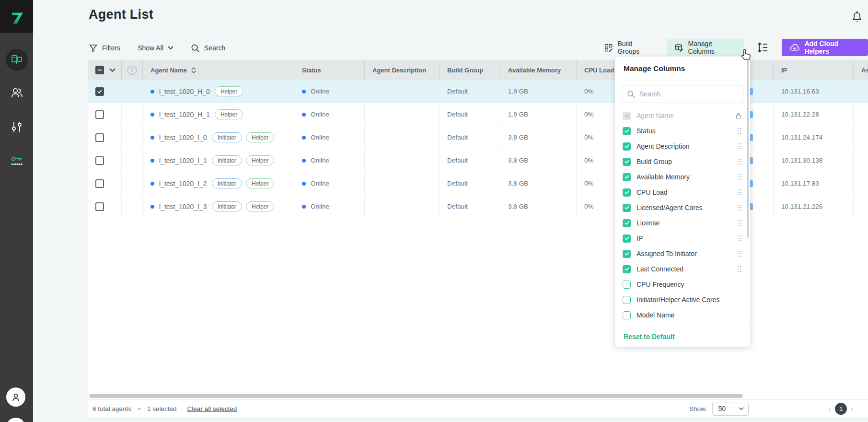  Describe the element at coordinates (861, 70) in the screenshot. I see `column-header-assigned-to-initiator: Assigned To Initiator` at that location.